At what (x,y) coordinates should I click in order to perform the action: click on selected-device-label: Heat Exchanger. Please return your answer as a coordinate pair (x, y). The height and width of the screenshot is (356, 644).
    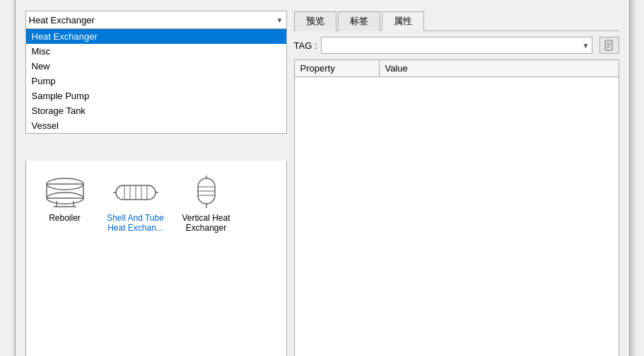
    Looking at the image, I should click on (153, 20).